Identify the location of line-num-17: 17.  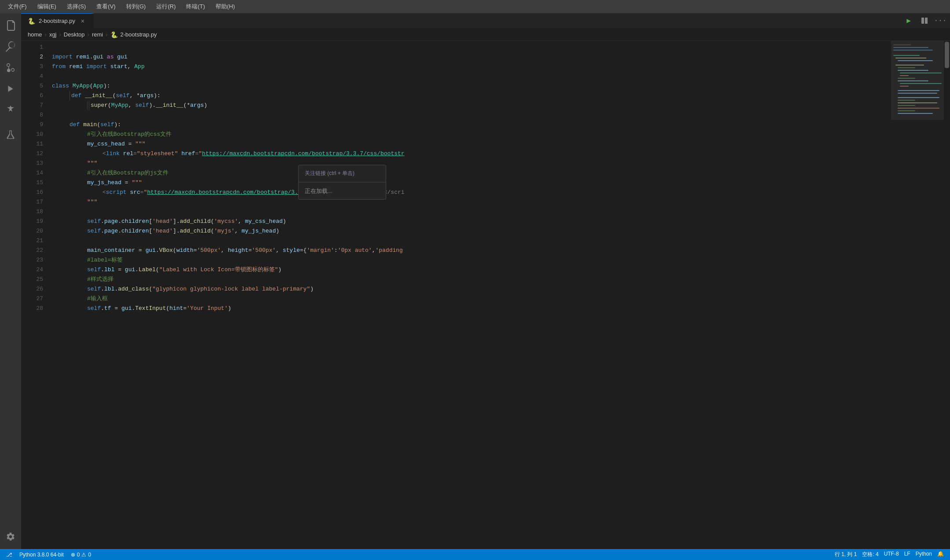
(32, 202).